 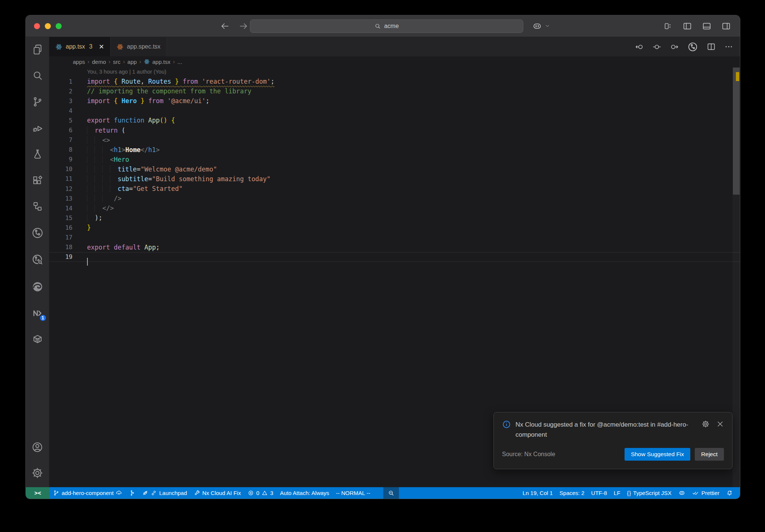 I want to click on line-number: 13, so click(x=61, y=199).